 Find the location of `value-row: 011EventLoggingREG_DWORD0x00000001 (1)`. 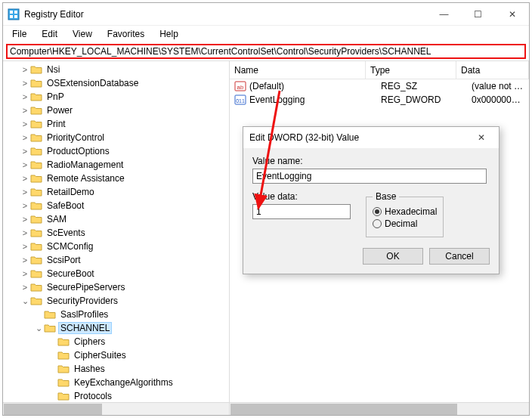

value-row: 011EventLoggingREG_DWORD0x00000001 (1) is located at coordinates (379, 100).